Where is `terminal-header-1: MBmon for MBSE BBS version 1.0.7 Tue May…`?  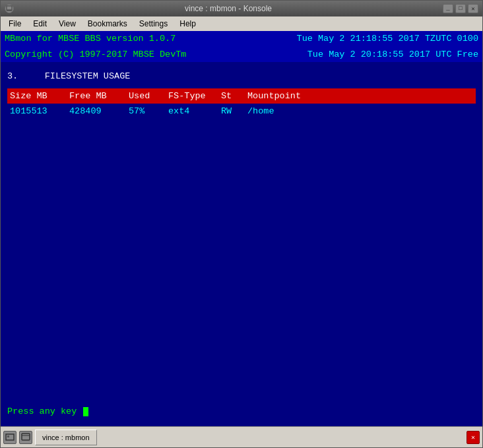
terminal-header-1: MBmon for MBSE BBS version 1.0.7 Tue May… is located at coordinates (242, 39).